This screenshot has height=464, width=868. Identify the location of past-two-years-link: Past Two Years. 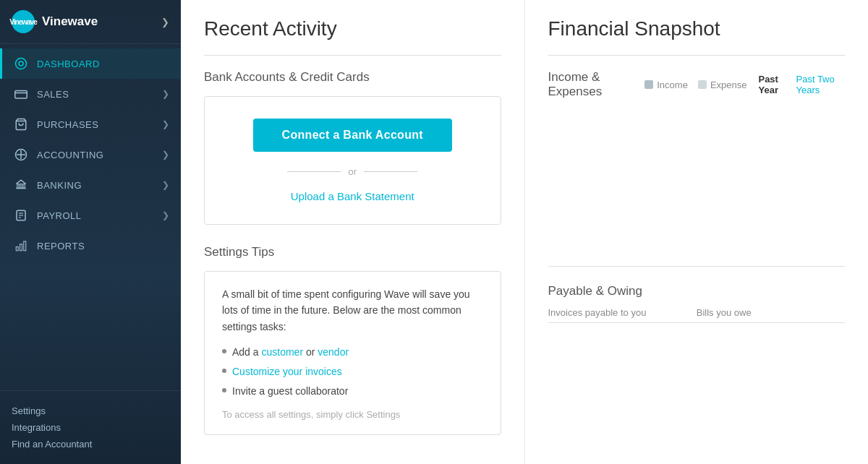
(821, 85).